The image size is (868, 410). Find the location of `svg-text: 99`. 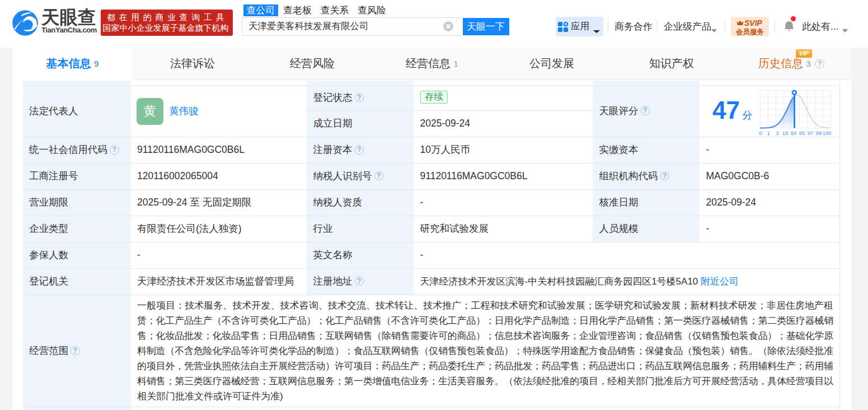

svg-text: 99 is located at coordinates (819, 133).